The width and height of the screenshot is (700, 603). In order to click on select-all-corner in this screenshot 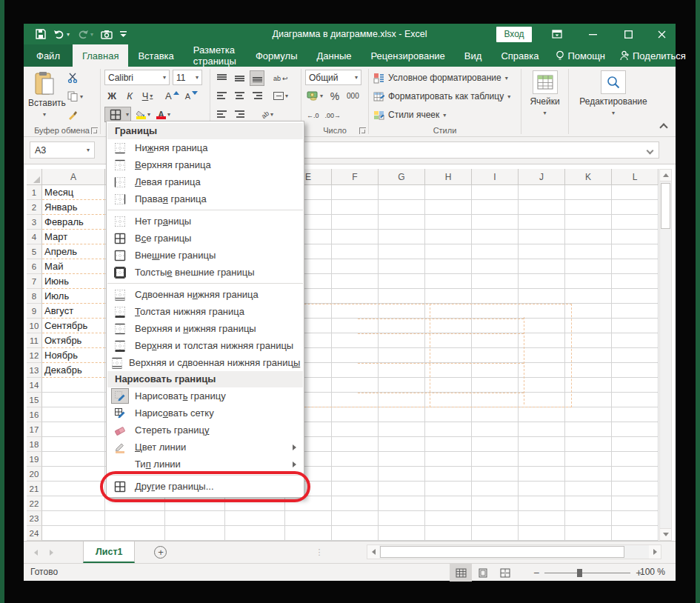, I will do `click(34, 177)`.